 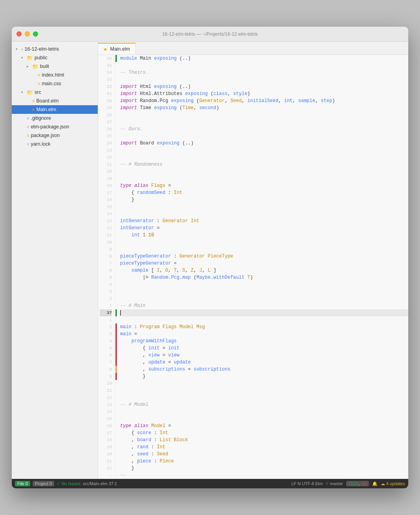 I want to click on sidebar-item-main-css: ≡ main.css, so click(x=55, y=84).